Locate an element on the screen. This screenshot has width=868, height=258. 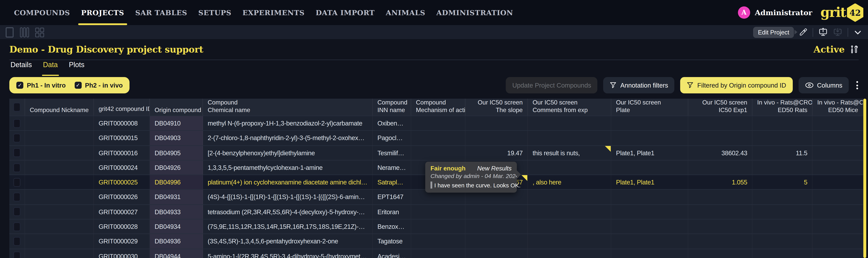
table-actions: Update Project Compounds Annotation filt… is located at coordinates (683, 85).